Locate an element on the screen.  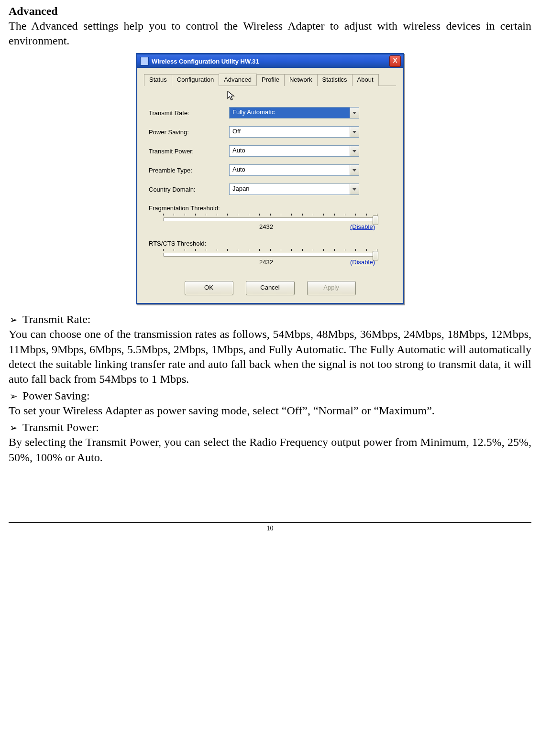
tab-network: Network is located at coordinates (301, 80).